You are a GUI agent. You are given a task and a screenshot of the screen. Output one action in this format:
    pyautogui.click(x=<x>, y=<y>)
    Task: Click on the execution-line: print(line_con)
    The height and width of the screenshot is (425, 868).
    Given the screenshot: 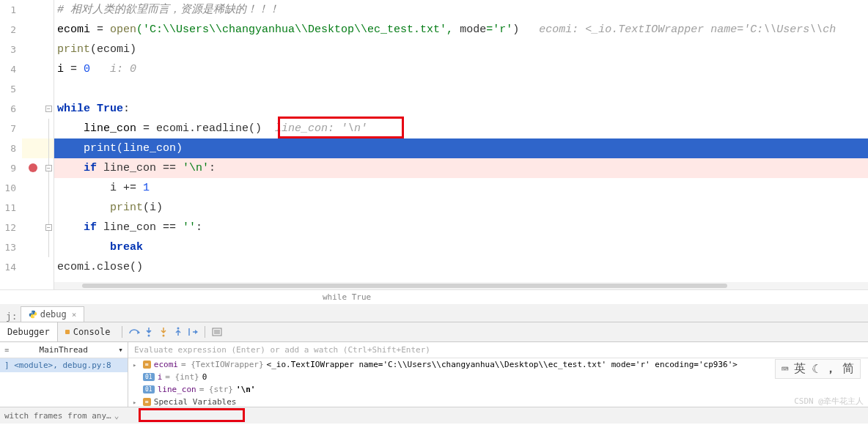 What is the action you would take?
    pyautogui.click(x=461, y=148)
    